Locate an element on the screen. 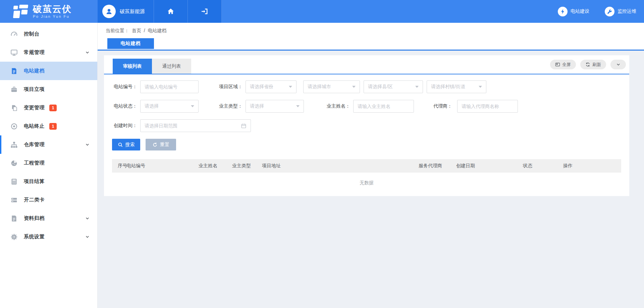  sidebar: 控制台 常规管理 电站建档 项 is located at coordinates (49, 166).